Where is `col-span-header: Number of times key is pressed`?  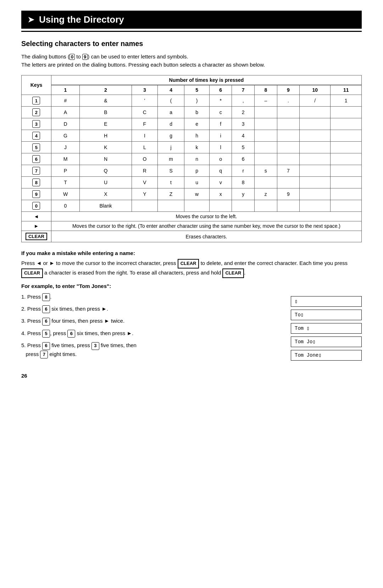 col-span-header: Number of times key is pressed is located at coordinates (206, 80).